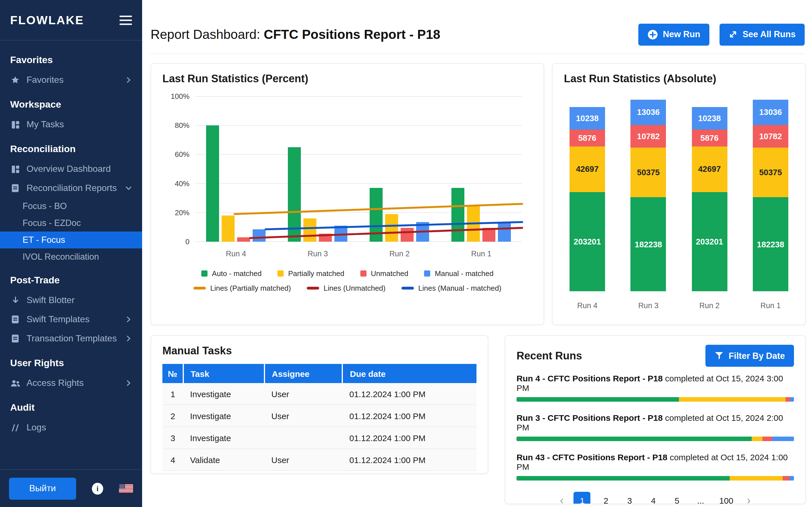 This screenshot has height=507, width=812. I want to click on recent-runs-header: Recent Runs Filter By Date, so click(655, 356).